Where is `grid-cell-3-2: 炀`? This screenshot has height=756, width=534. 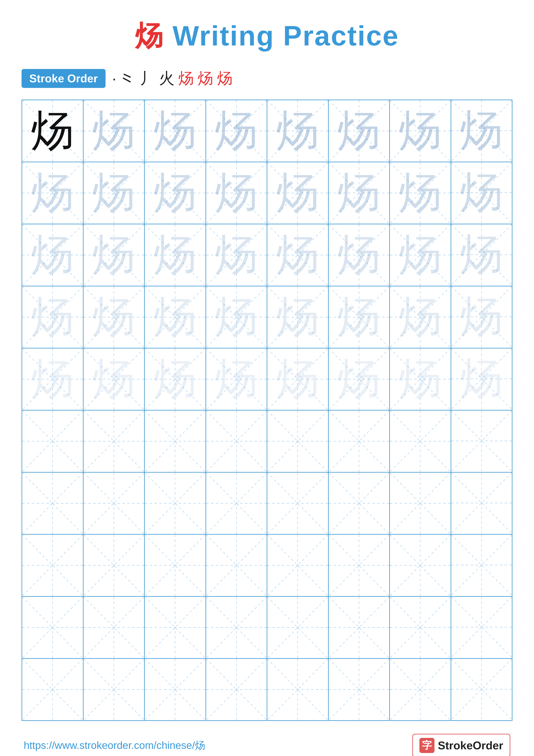 grid-cell-3-2: 炀 is located at coordinates (114, 255).